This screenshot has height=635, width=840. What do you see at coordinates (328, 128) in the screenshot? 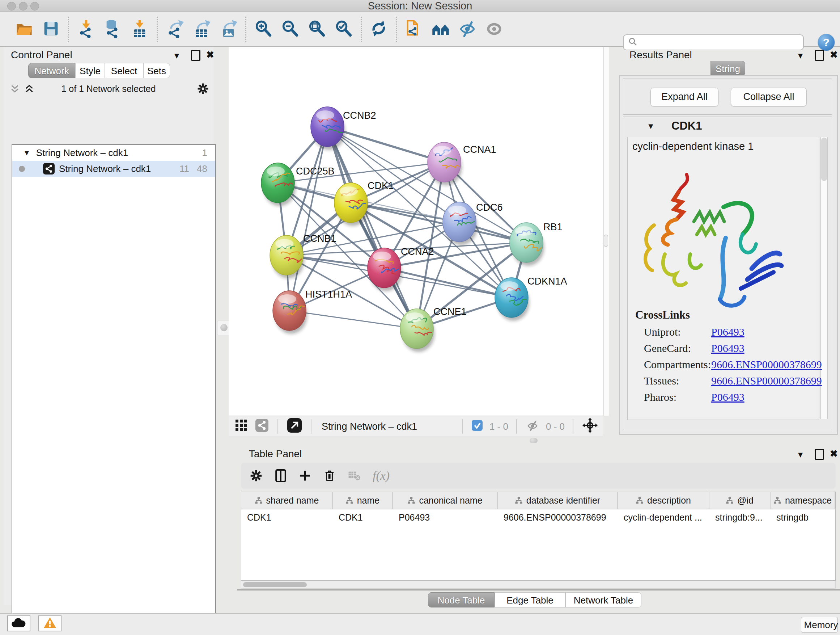
I see `network-node-CCNB2` at bounding box center [328, 128].